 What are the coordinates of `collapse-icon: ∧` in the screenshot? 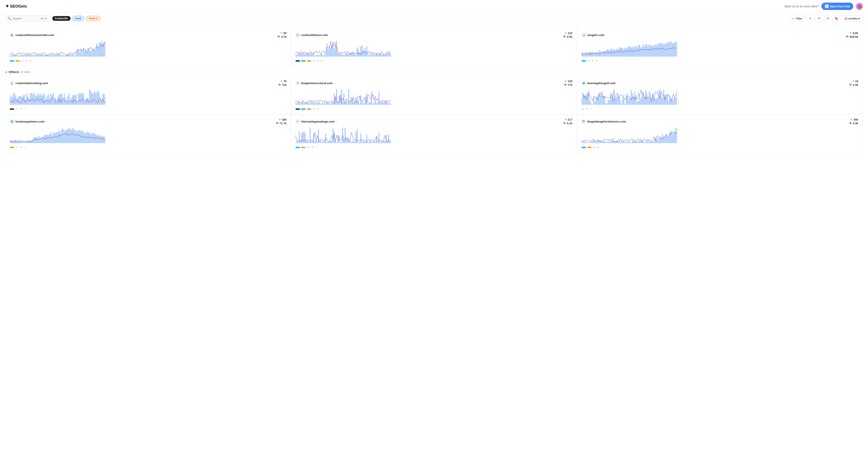 It's located at (6, 72).